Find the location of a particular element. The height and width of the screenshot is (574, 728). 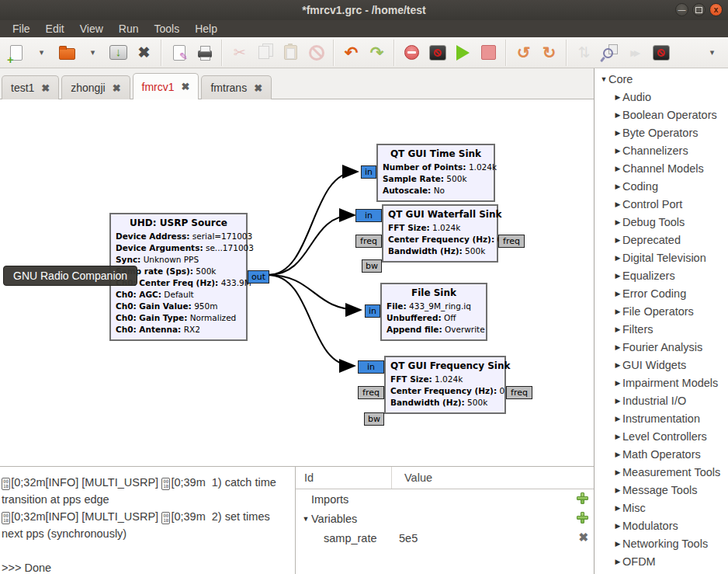

tree-category-level-controllers: ▶Level Controllers is located at coordinates (661, 437).